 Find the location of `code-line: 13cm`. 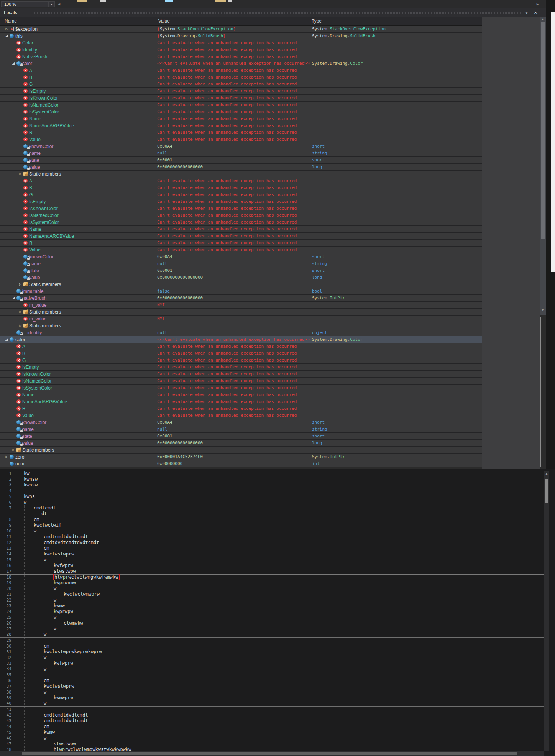

code-line: 13cm is located at coordinates (272, 548).